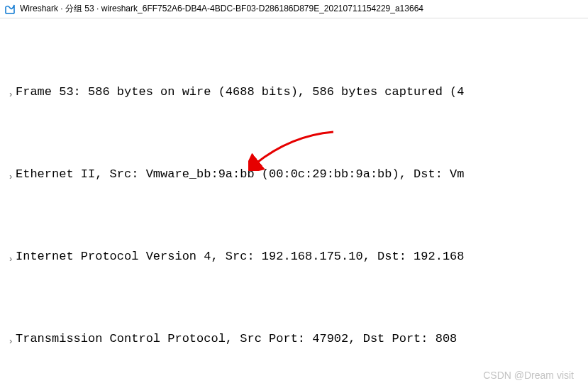 The width and height of the screenshot is (588, 388). What do you see at coordinates (10, 9) in the screenshot?
I see `wireshark-fin-icon` at bounding box center [10, 9].